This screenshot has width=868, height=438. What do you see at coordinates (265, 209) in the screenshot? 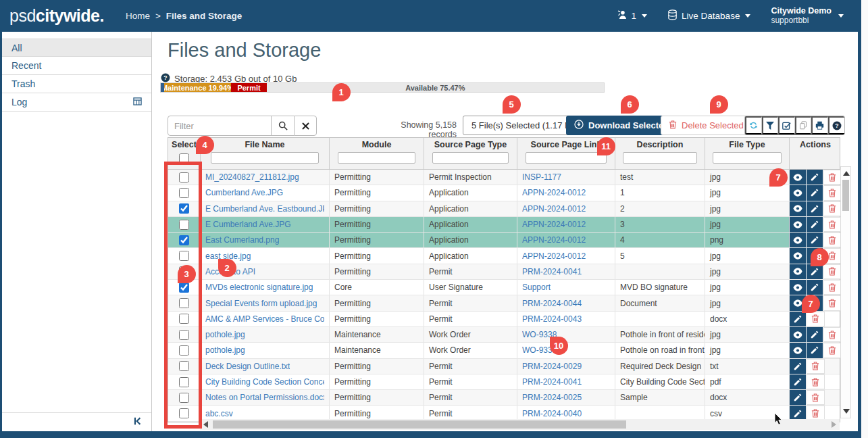
I see `file-name-link: E Cumberland Ave. Eastbound.JPG` at bounding box center [265, 209].